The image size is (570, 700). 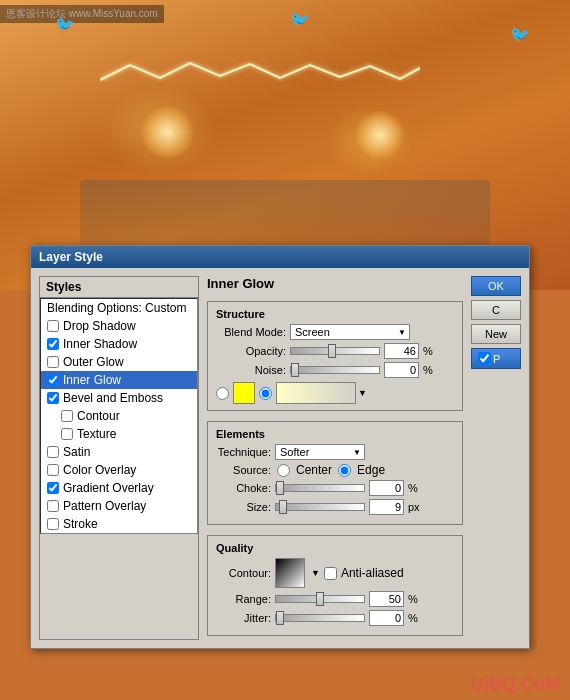 I want to click on size-input, so click(x=386, y=507).